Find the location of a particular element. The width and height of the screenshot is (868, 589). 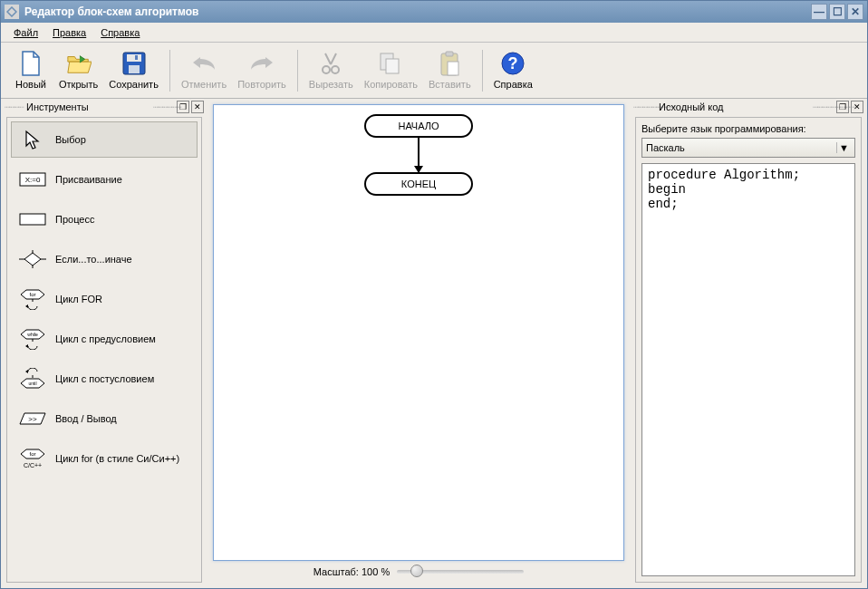

io-icon: >> is located at coordinates (33, 419).